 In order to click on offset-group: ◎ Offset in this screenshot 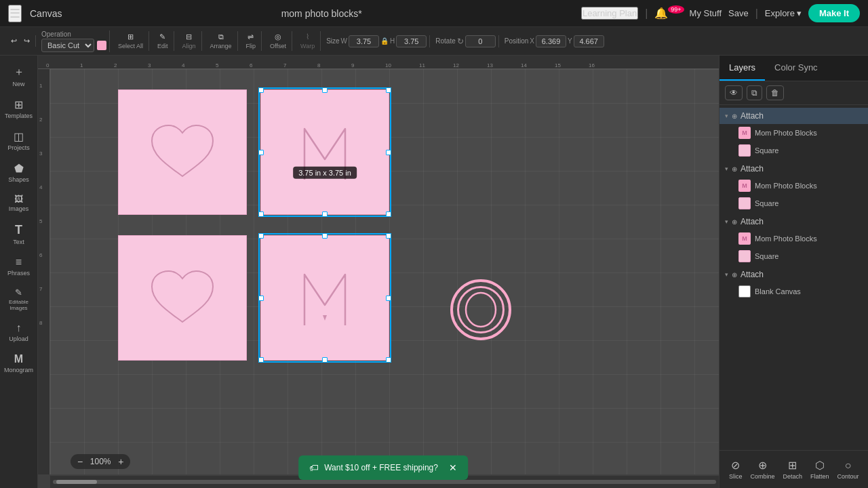, I will do `click(278, 41)`.